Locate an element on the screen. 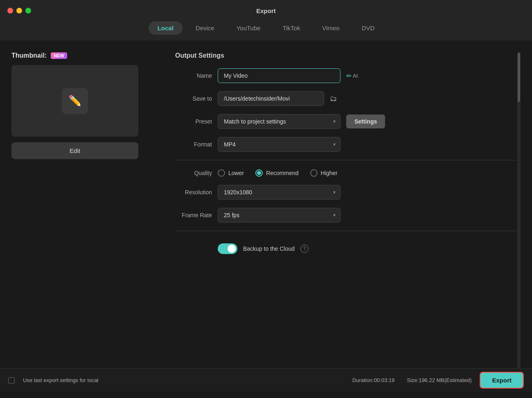 The width and height of the screenshot is (532, 398). format-select: MP4 MOV AVI MKV GIF is located at coordinates (279, 144).